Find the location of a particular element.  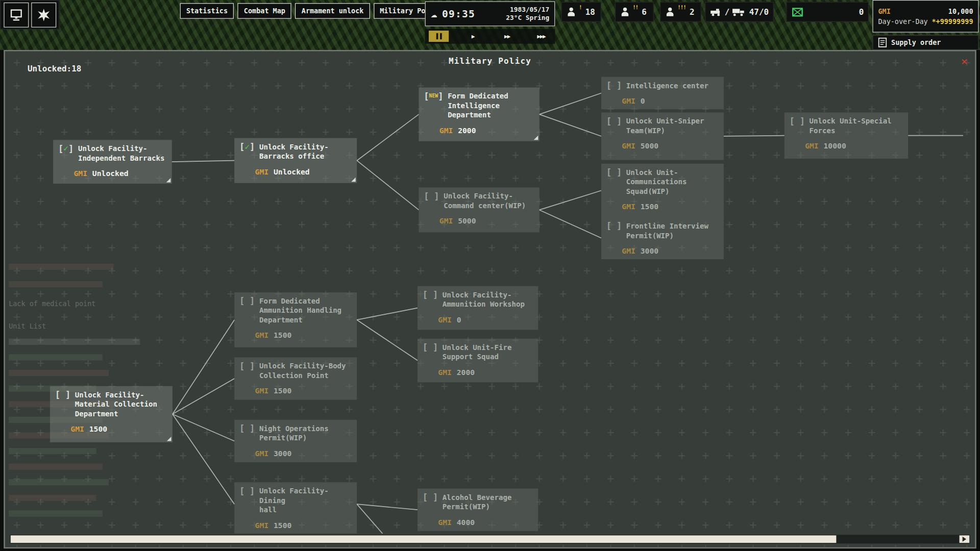

node-title: Unlock Facility-Dining hall is located at coordinates (305, 501).